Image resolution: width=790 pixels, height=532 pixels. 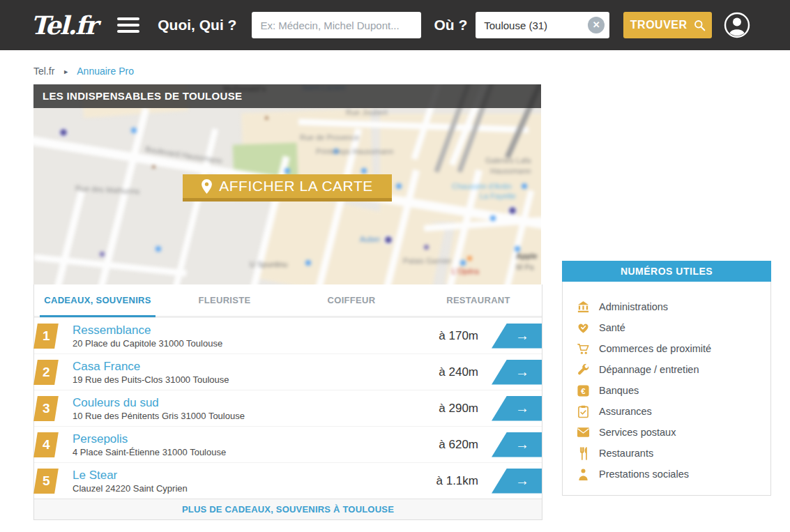 I want to click on sidebar-item-label: Administrations, so click(x=633, y=307).